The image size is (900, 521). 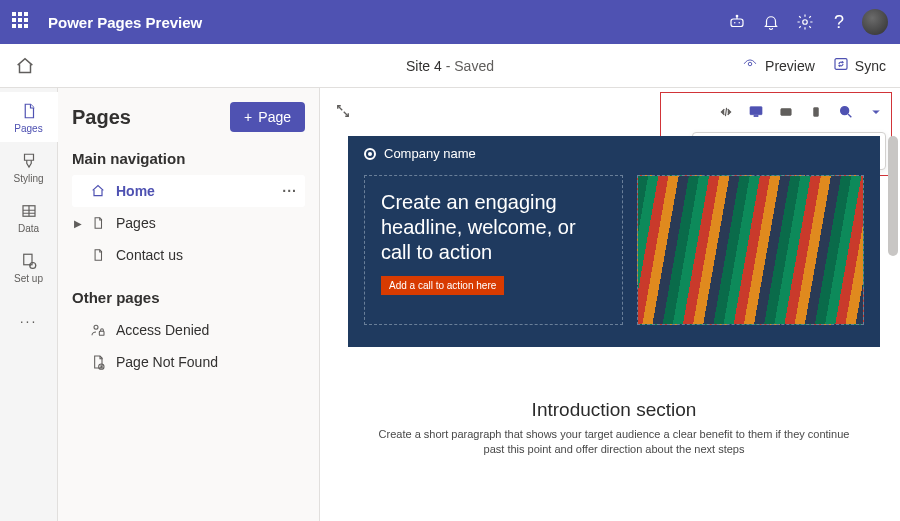 I want to click on plus-icon: +, so click(x=248, y=117).